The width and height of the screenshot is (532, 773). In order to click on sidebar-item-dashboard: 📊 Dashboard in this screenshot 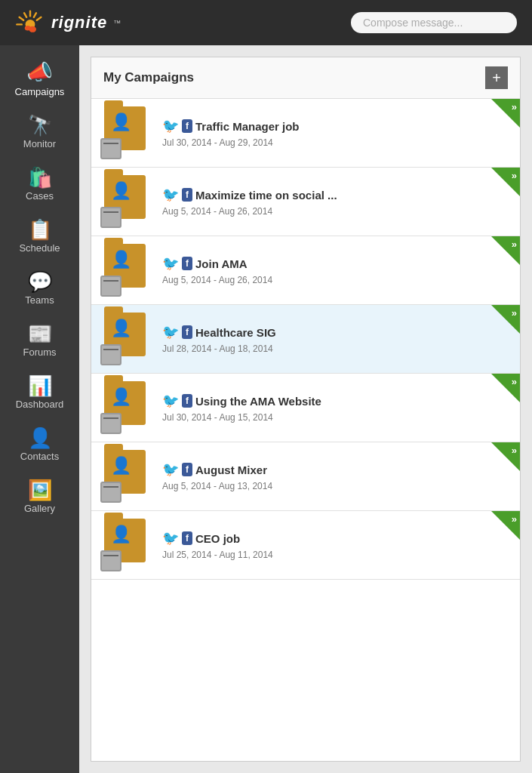, I will do `click(39, 393)`.